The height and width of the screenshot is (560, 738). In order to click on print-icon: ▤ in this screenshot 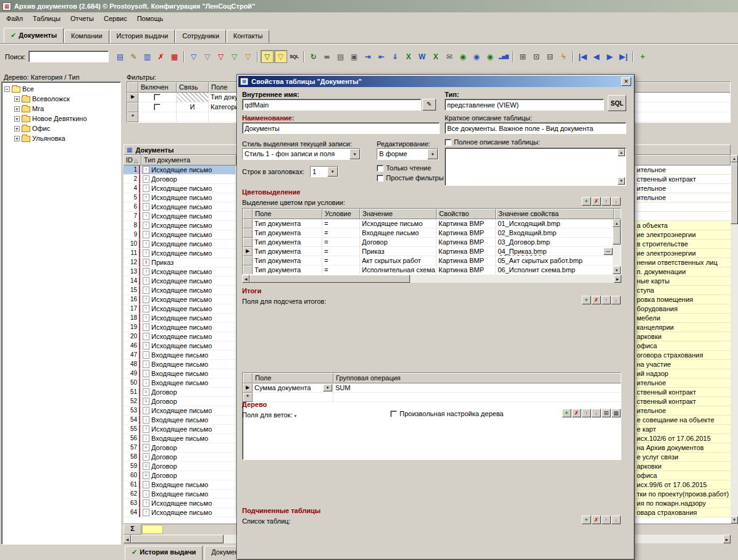, I will do `click(341, 57)`.